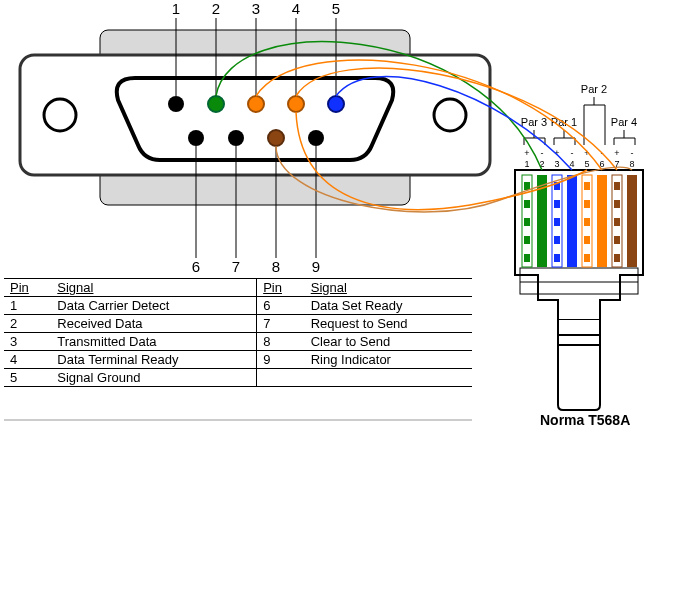 The width and height of the screenshot is (677, 590). I want to click on table-row: 4 Data Terminal Ready 9 Ring Indicator, so click(238, 360).